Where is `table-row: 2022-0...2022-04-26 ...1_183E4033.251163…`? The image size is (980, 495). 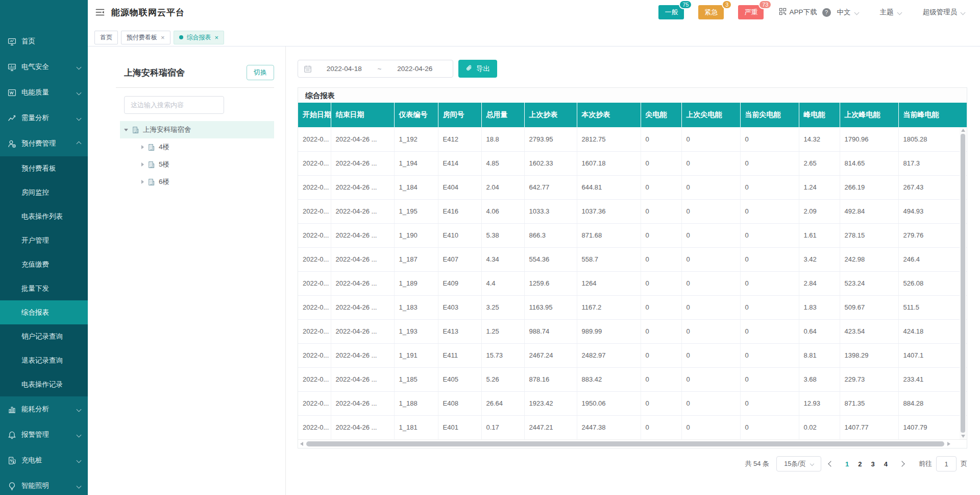
table-row: 2022-0...2022-04-26 ...1_183E4033.251163… is located at coordinates (632, 308).